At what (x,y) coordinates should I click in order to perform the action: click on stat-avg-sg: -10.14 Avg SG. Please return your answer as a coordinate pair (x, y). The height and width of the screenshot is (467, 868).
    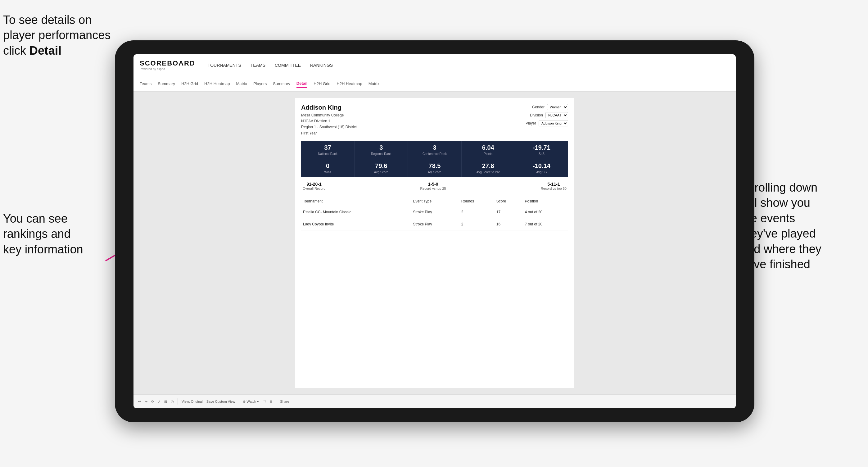
    Looking at the image, I should click on (541, 168).